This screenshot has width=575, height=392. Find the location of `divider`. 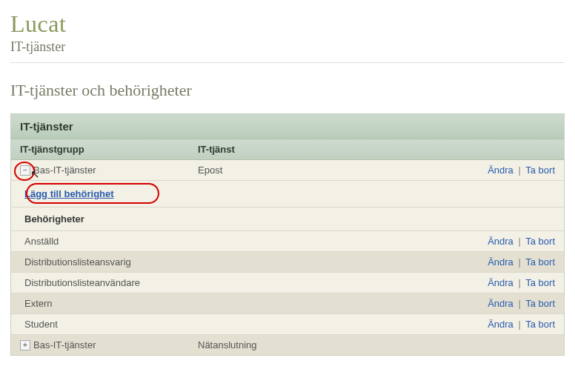

divider is located at coordinates (288, 62).